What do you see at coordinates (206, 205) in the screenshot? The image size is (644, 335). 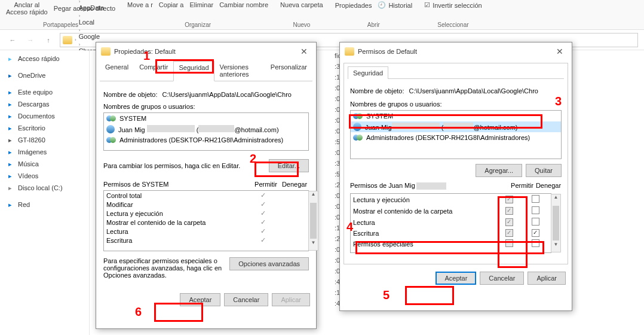 I see `perm-row: Modificar✓` at bounding box center [206, 205].